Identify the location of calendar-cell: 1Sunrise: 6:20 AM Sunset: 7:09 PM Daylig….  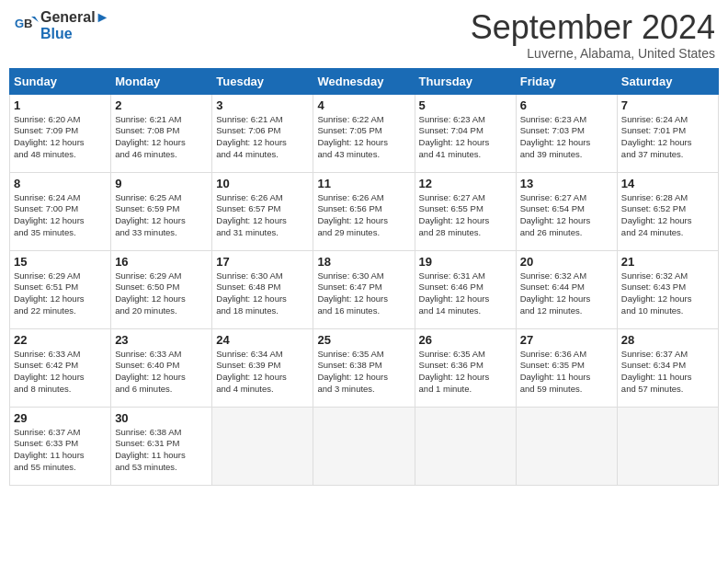
(61, 132).